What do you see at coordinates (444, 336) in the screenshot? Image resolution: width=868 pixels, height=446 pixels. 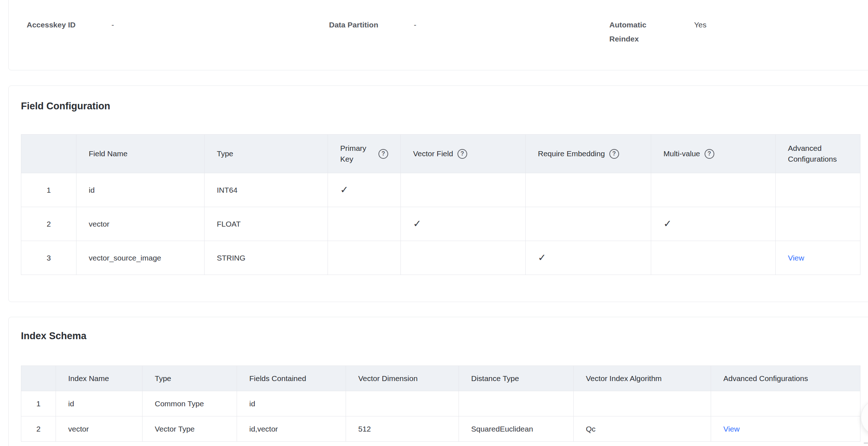 I see `index-schema-title: Index Schema` at bounding box center [444, 336].